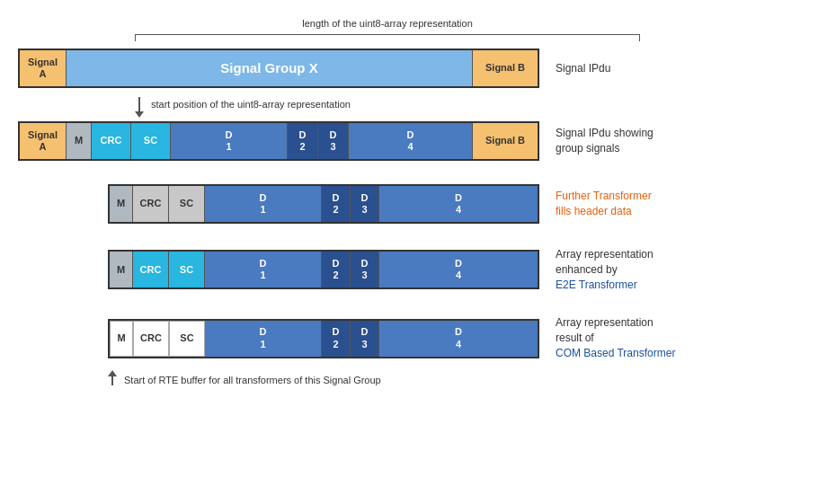 This screenshot has width=836, height=504. Describe the element at coordinates (263, 339) in the screenshot. I see `cell-d1-5: D1` at that location.